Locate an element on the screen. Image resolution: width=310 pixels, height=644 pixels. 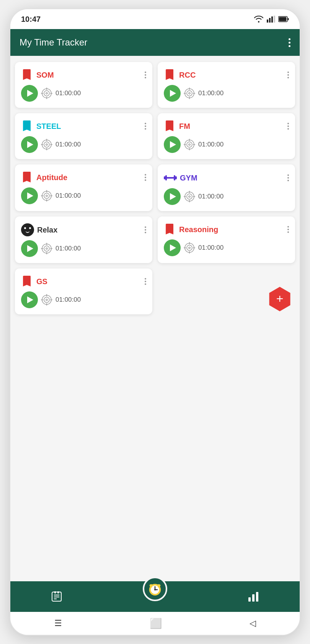
card-gs-target-icon is located at coordinates (47, 300).